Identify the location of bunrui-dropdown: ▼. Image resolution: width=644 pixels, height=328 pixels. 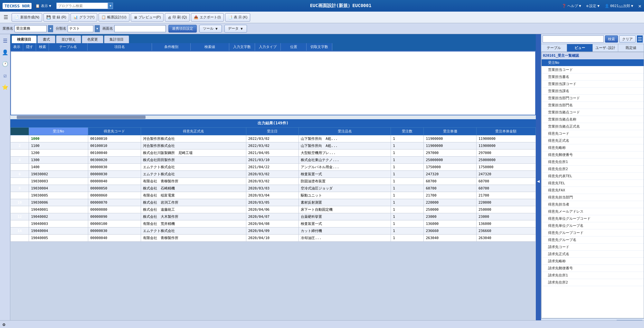
(97, 29).